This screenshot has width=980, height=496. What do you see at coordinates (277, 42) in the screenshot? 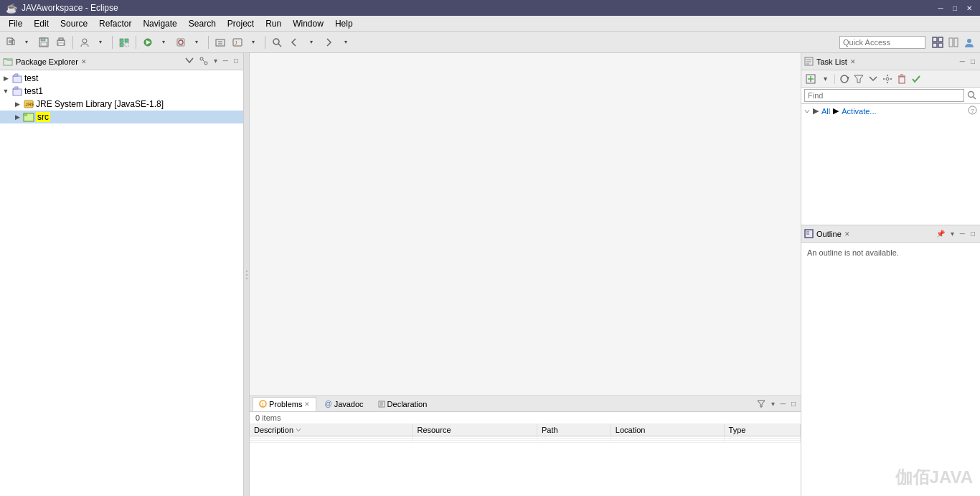
I see `search-button` at bounding box center [277, 42].